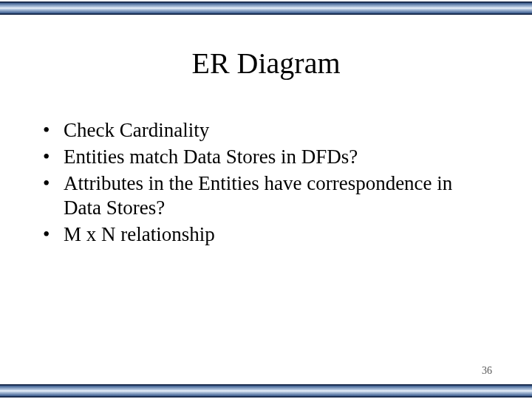 Image resolution: width=532 pixels, height=399 pixels. I want to click on slide-title: ER Diagram, so click(266, 64).